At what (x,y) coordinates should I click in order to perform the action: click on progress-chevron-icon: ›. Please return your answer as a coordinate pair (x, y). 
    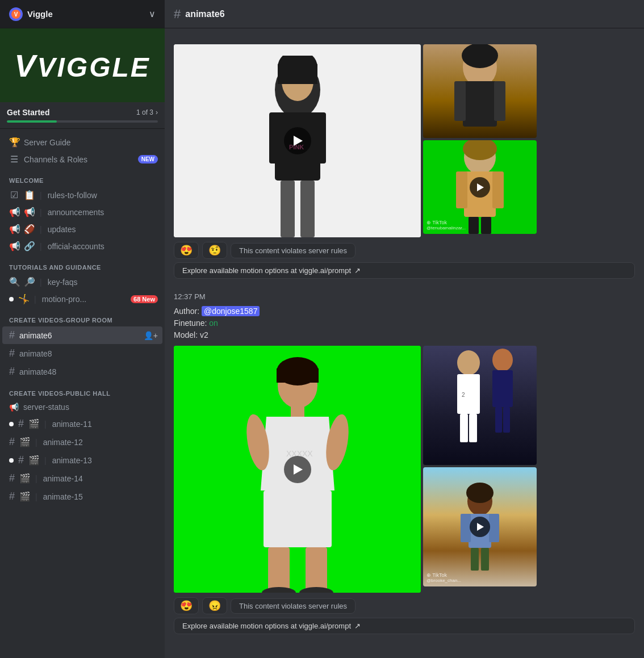
    Looking at the image, I should click on (157, 112).